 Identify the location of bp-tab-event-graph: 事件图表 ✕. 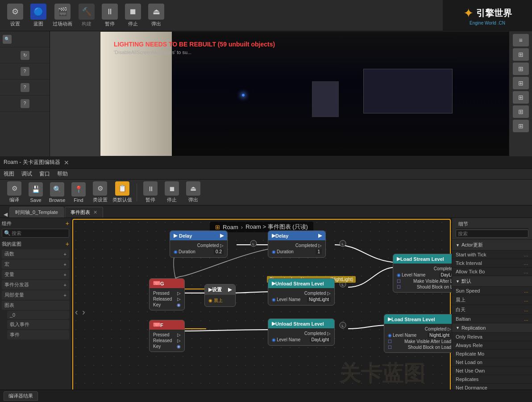
(84, 212).